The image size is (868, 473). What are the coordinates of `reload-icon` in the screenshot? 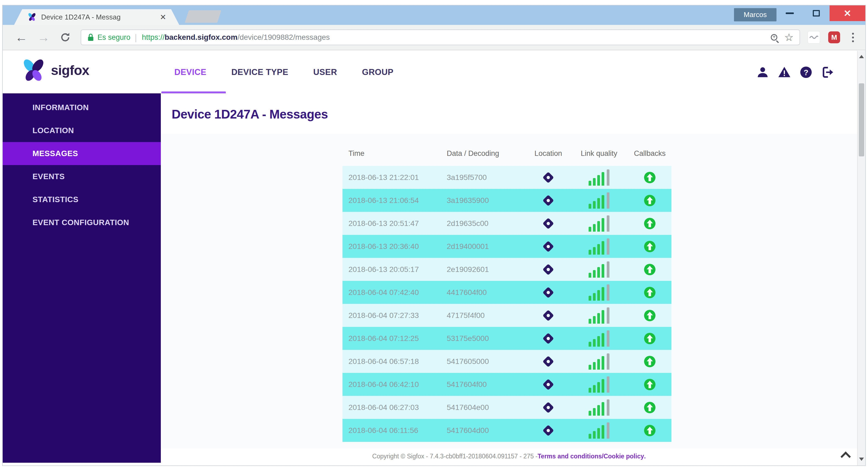 It's located at (65, 37).